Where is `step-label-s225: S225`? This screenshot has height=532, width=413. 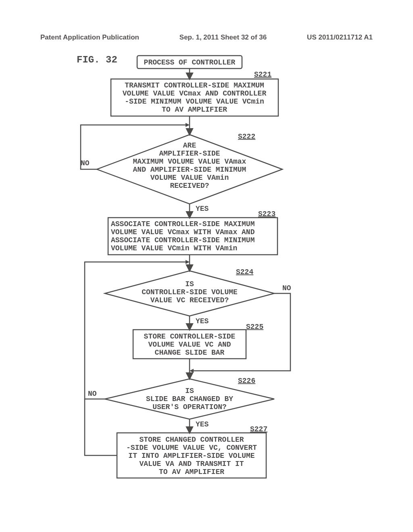
step-label-s225: S225 is located at coordinates (255, 327).